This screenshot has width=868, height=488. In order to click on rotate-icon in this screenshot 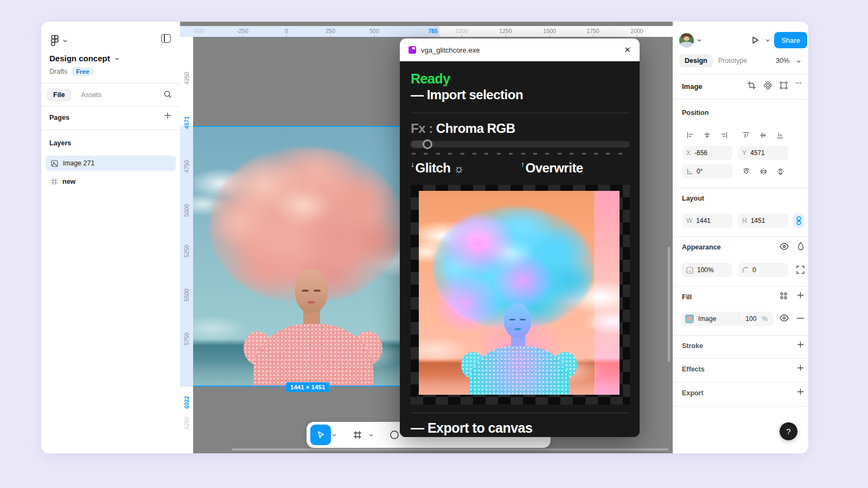, I will do `click(746, 171)`.